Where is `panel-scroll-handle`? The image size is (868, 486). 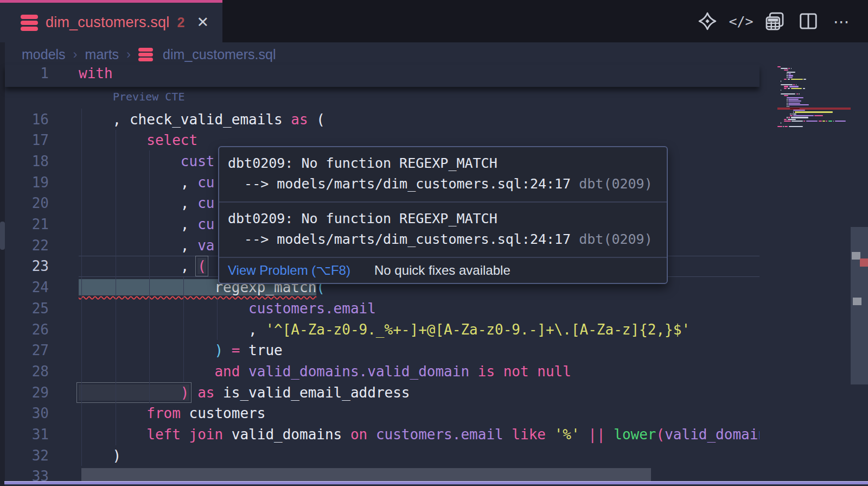
panel-scroll-handle is located at coordinates (2, 236).